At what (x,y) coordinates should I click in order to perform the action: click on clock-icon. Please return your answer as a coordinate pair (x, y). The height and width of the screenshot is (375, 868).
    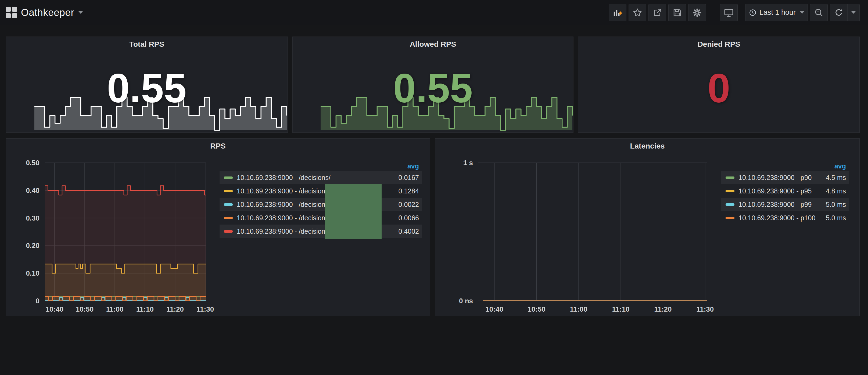
    Looking at the image, I should click on (753, 13).